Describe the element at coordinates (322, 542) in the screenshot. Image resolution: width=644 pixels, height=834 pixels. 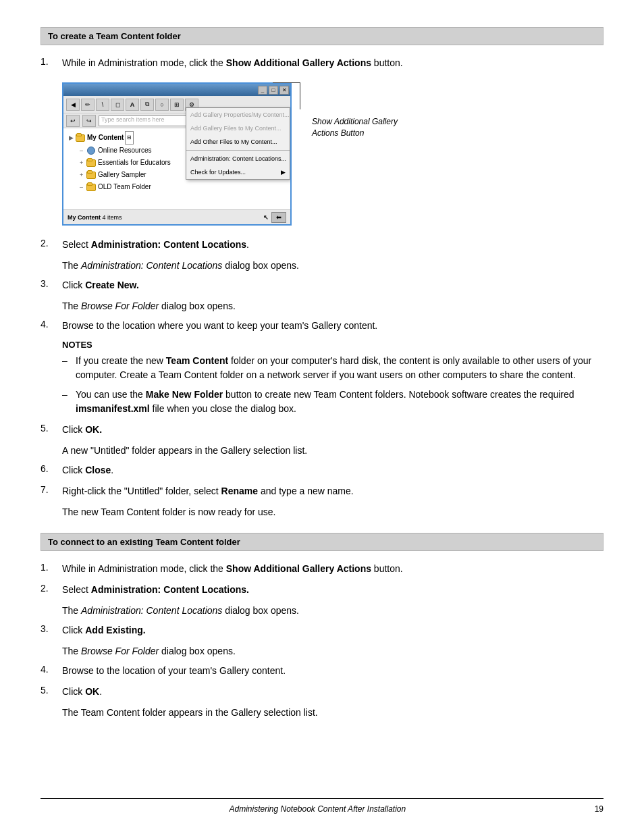
I see `section-header-connect: To connect to an existing Team Content f…` at that location.